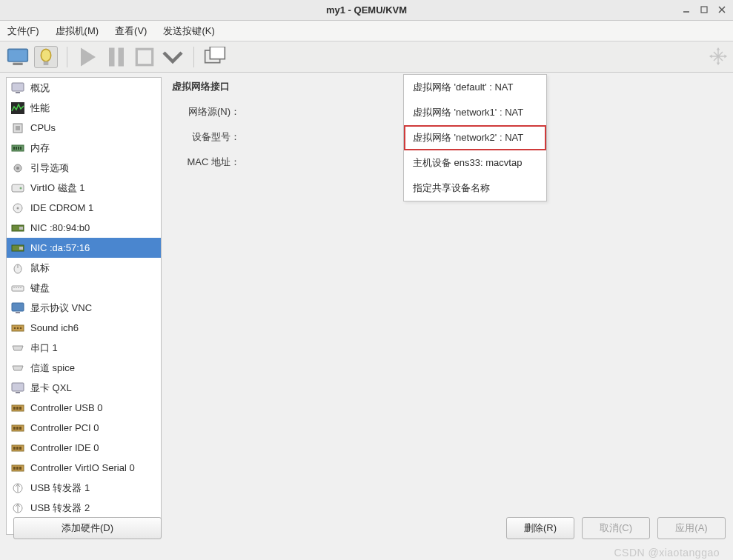 Image resolution: width=733 pixels, height=560 pixels. I want to click on sidebar-item-boot: 引导选项, so click(84, 167).